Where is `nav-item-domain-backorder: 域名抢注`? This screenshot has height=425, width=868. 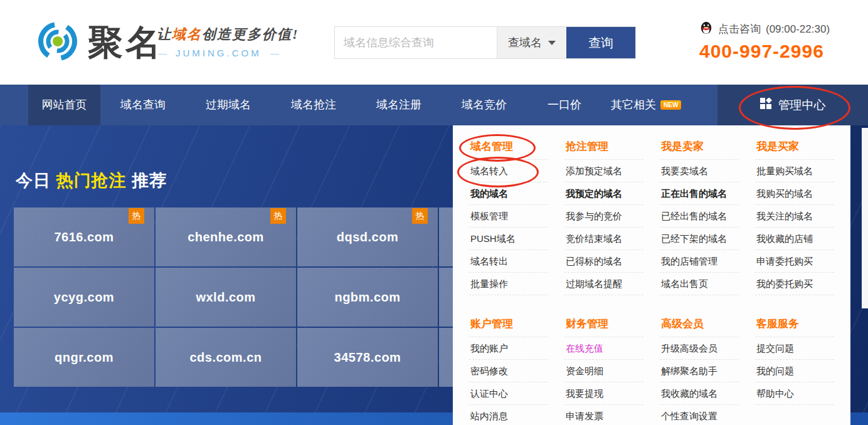 nav-item-domain-backorder: 域名抢注 is located at coordinates (314, 105).